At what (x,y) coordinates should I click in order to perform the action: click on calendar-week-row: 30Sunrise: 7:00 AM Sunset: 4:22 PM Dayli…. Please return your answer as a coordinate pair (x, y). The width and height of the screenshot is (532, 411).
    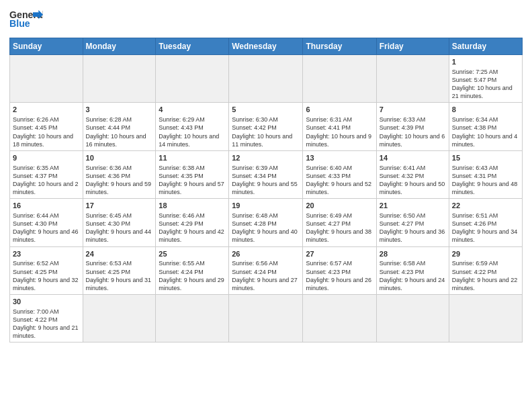
    Looking at the image, I should click on (266, 318).